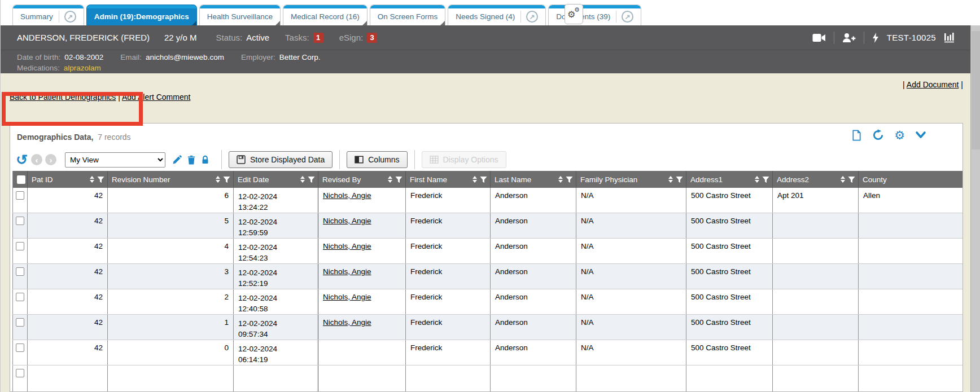 The width and height of the screenshot is (980, 392). Describe the element at coordinates (240, 15) in the screenshot. I see `tab-health-surveillance: Health Surveillance` at that location.